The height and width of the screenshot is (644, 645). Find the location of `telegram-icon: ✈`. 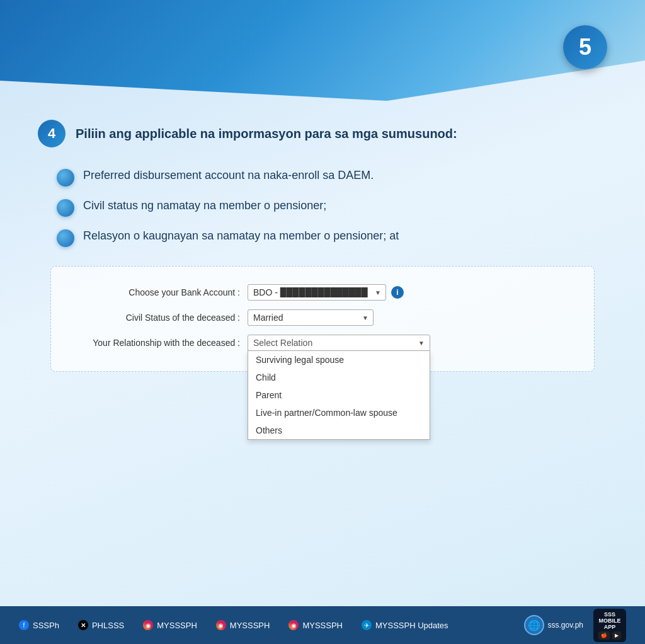

telegram-icon: ✈ is located at coordinates (367, 625).